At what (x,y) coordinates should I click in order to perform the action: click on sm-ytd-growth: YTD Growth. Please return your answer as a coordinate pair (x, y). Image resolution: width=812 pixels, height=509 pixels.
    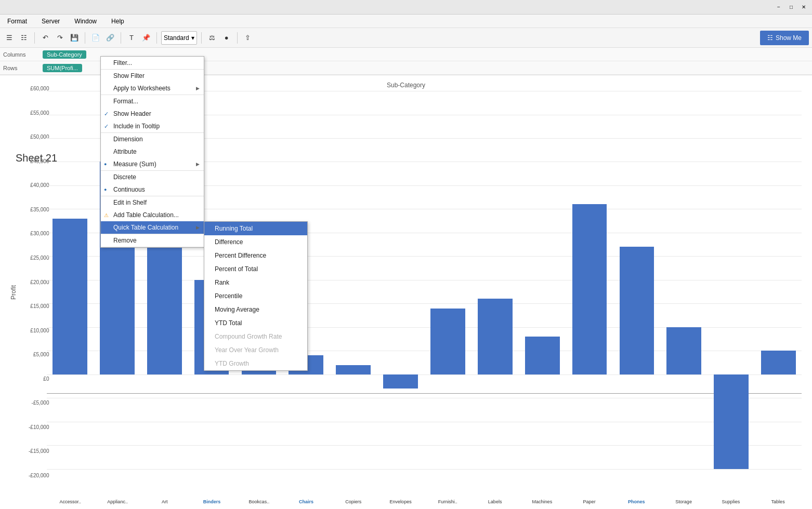
    Looking at the image, I should click on (256, 364).